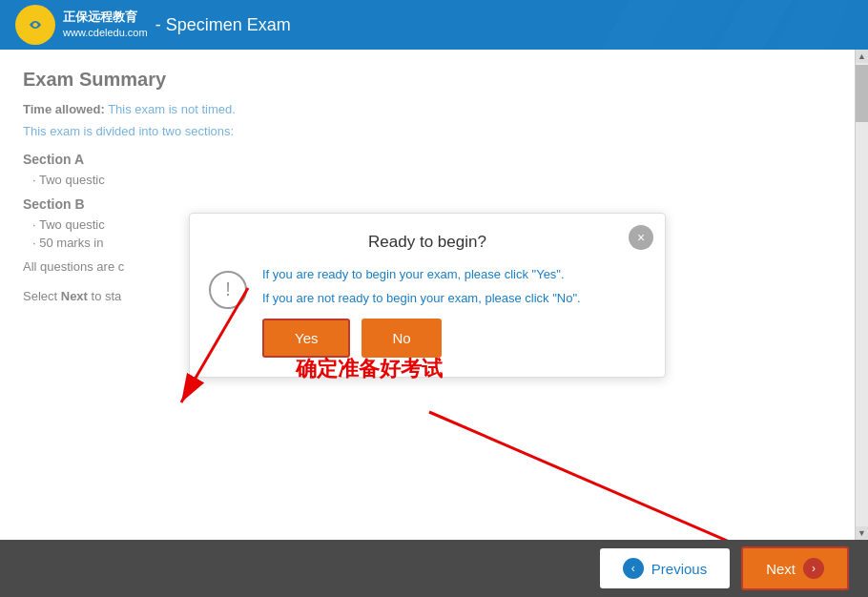 The image size is (868, 597). What do you see at coordinates (82, 25) in the screenshot?
I see `logo: 正保远程教育 www.cdeledu.com` at bounding box center [82, 25].